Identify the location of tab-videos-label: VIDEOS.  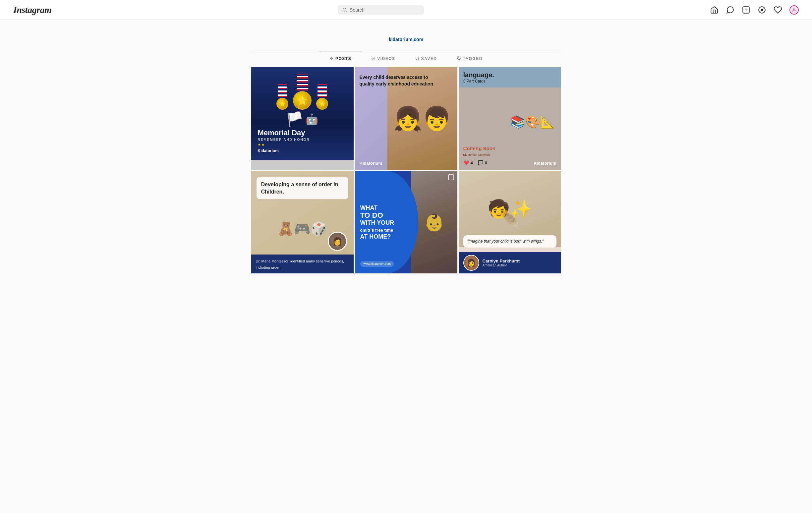
(386, 59).